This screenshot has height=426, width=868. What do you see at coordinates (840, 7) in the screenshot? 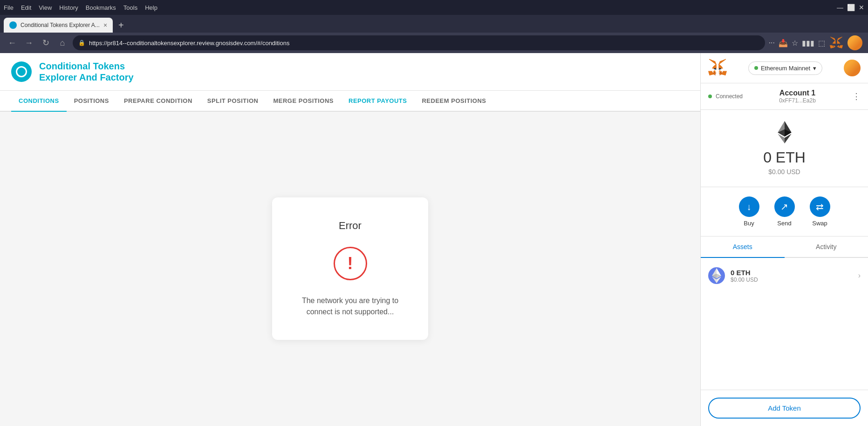
I see `window-minimize: —` at bounding box center [840, 7].